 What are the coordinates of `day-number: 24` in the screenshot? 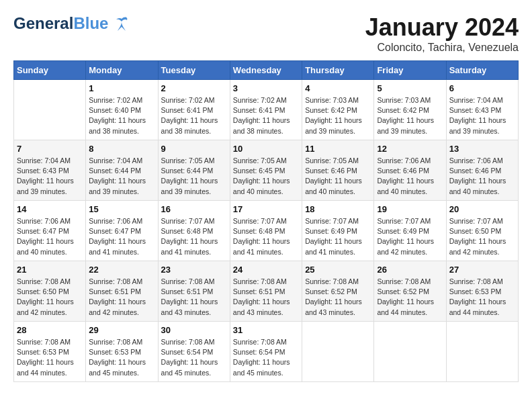 It's located at (266, 270).